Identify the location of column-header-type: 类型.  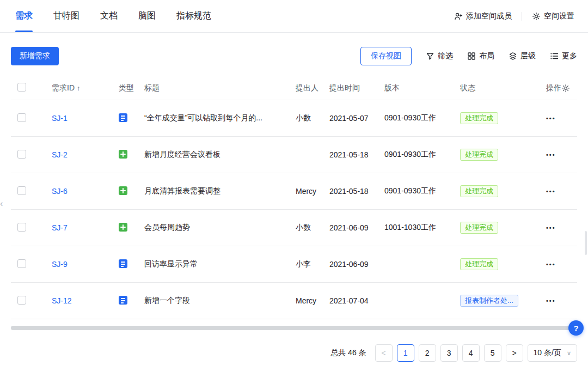
(132, 88).